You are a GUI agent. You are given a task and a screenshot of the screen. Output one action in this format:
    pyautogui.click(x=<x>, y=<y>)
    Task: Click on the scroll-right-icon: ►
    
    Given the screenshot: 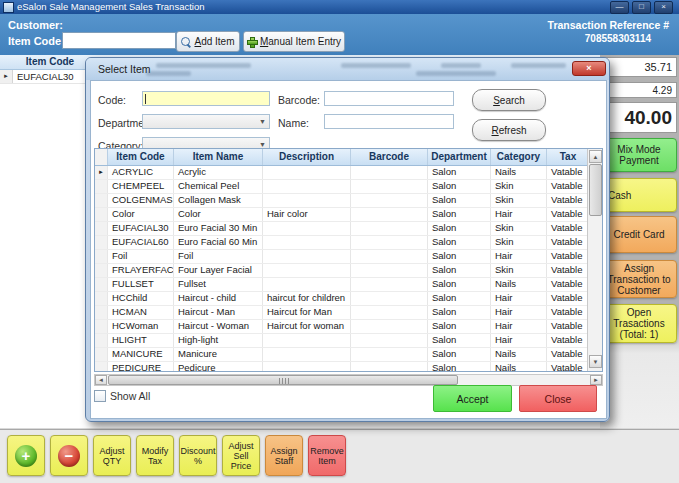 What is the action you would take?
    pyautogui.click(x=596, y=380)
    